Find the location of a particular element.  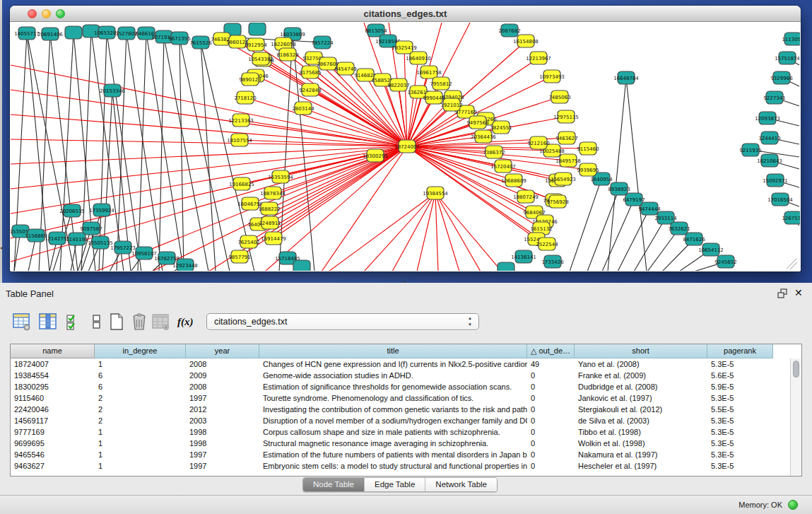

graph-node: 1156869 is located at coordinates (35, 235).